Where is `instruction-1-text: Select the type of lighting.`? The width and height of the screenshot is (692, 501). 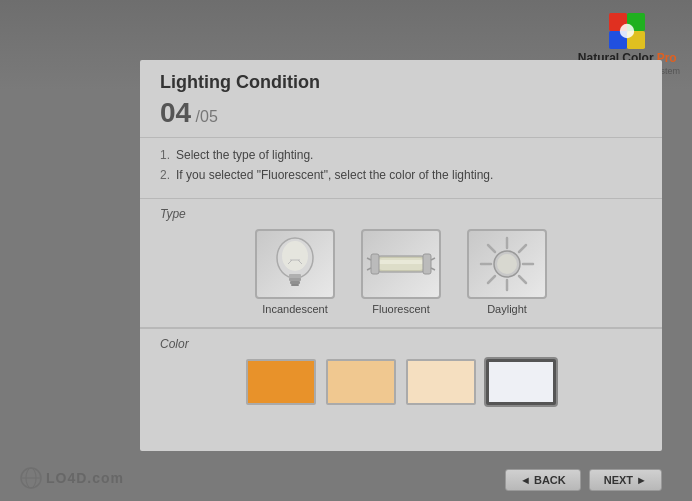 instruction-1-text: Select the type of lighting. is located at coordinates (244, 155).